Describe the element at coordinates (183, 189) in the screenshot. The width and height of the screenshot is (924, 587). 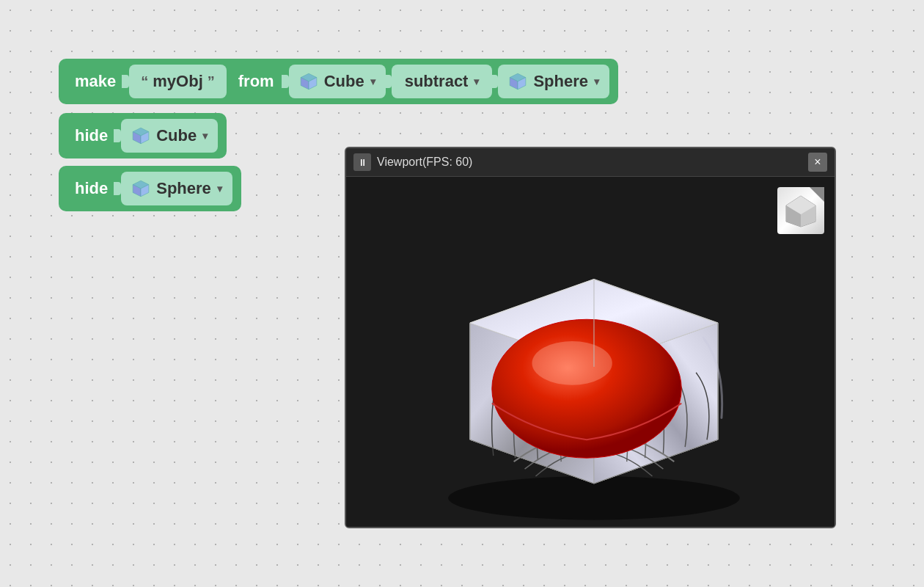
I see `hide-sphere-name: Sphere` at that location.